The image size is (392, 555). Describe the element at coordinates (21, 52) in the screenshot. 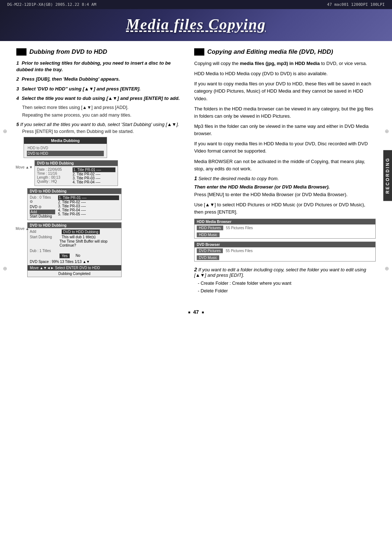

I see `title-bar-icon` at that location.